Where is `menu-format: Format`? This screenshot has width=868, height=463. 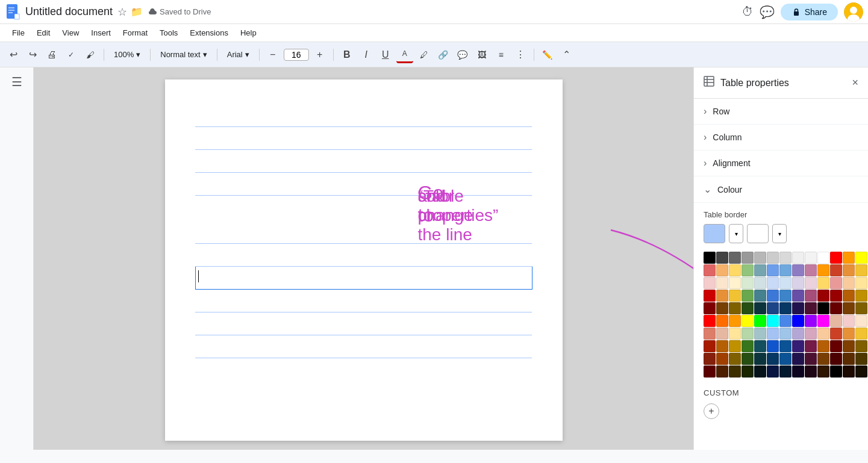
menu-format: Format is located at coordinates (135, 33).